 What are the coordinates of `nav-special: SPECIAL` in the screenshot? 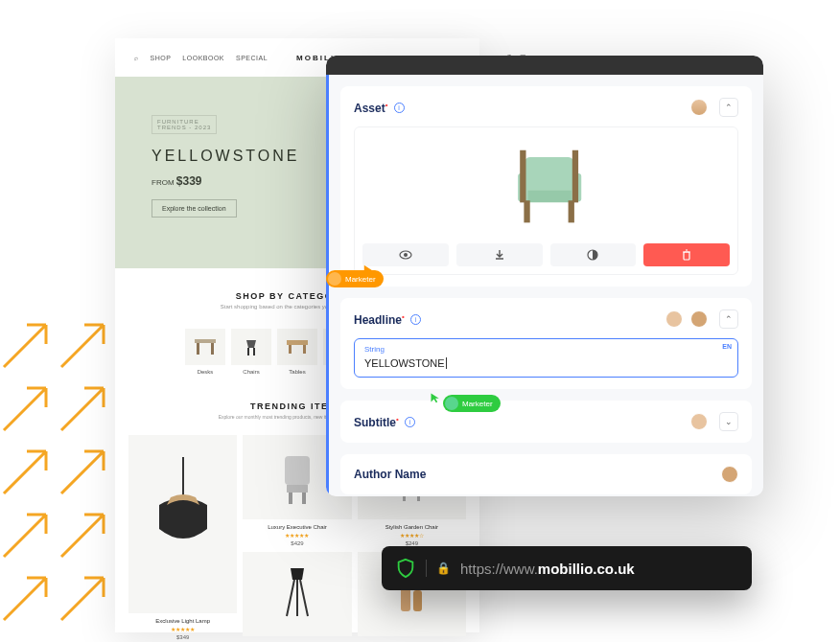 It's located at (251, 57).